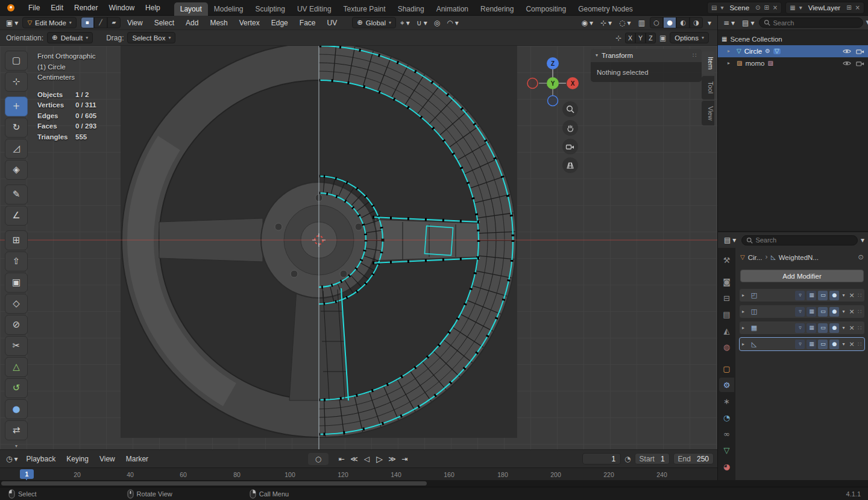 The width and height of the screenshot is (868, 500). What do you see at coordinates (799, 258) in the screenshot?
I see `breadcrumb-modifier: WeightedN...` at bounding box center [799, 258].